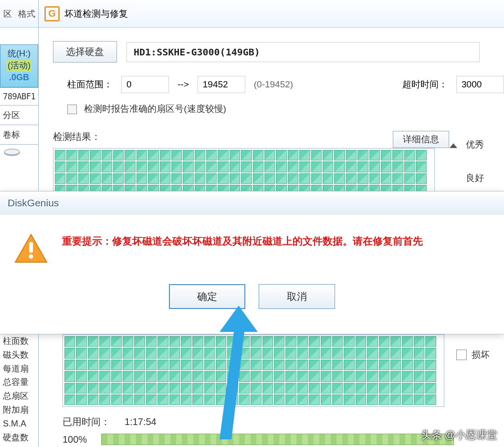  What do you see at coordinates (480, 85) in the screenshot?
I see `timeout-input` at bounding box center [480, 85].